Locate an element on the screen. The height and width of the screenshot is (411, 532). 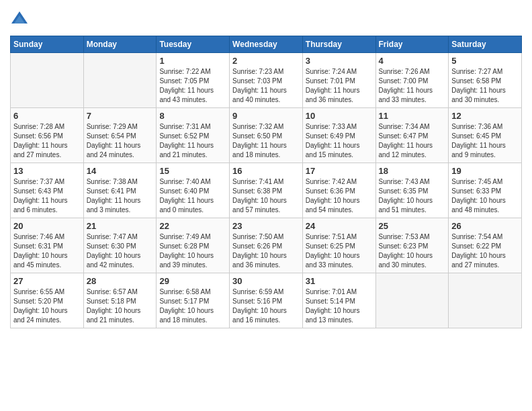
calendar-cell: 24Sunrise: 7:51 AM Sunset: 6:25 PM Dayli… is located at coordinates (339, 246).